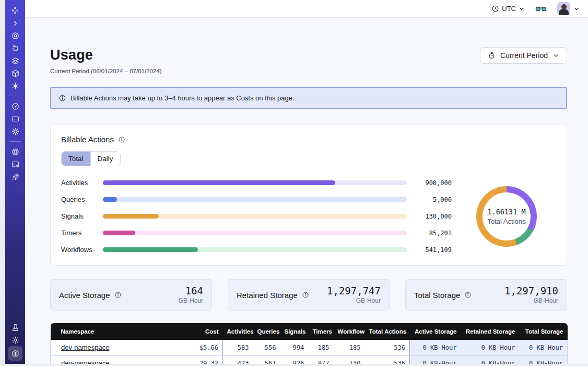  What do you see at coordinates (267, 331) in the screenshot?
I see `column-header-queries: Queries` at bounding box center [267, 331].